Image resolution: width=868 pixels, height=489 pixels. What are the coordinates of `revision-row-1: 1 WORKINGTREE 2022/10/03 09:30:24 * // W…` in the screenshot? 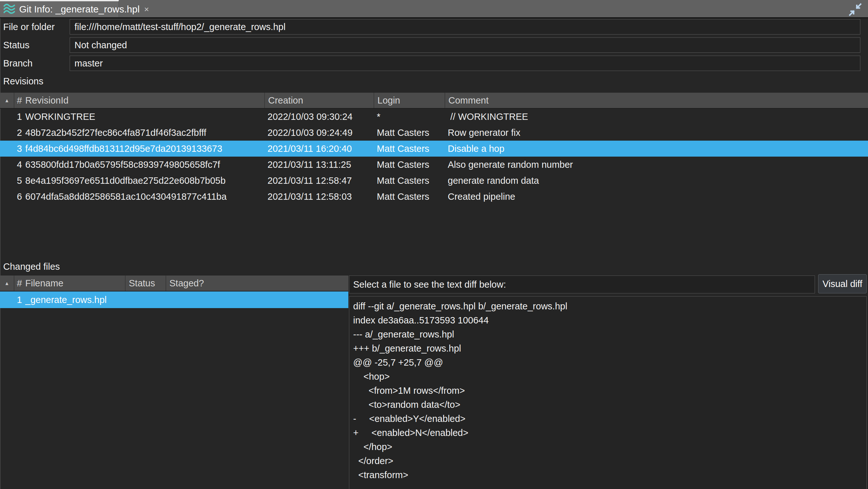 It's located at (434, 117).